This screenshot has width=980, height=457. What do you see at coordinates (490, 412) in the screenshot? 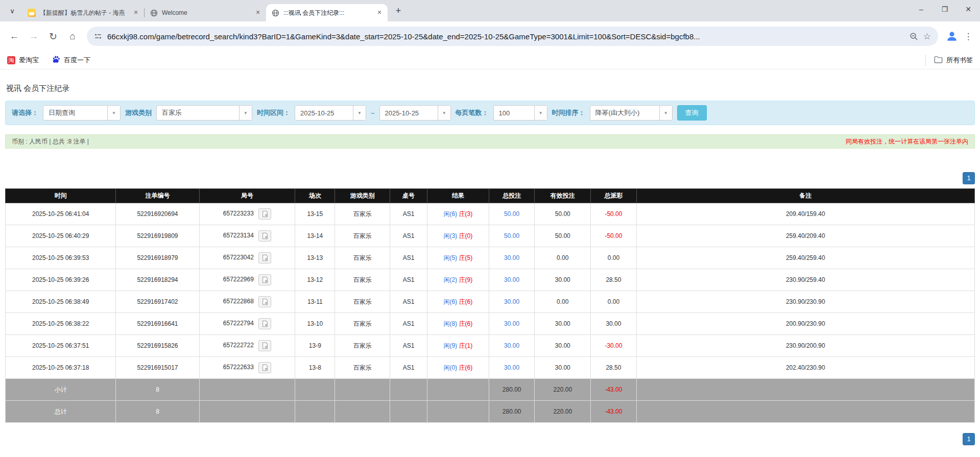
I see `total-row: 总计 8 280.00 220.00 -43.00` at bounding box center [490, 412].